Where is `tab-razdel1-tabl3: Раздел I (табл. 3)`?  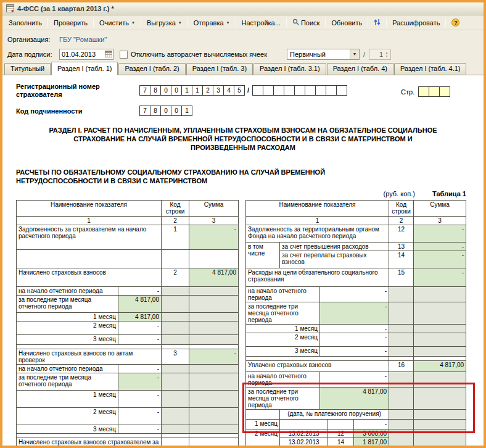 tab-razdel1-tabl3: Раздел I (табл. 3) is located at coordinates (220, 69).